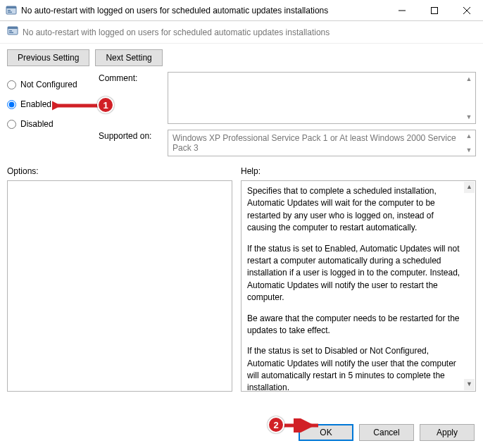  I want to click on app-icon, so click(11, 11).